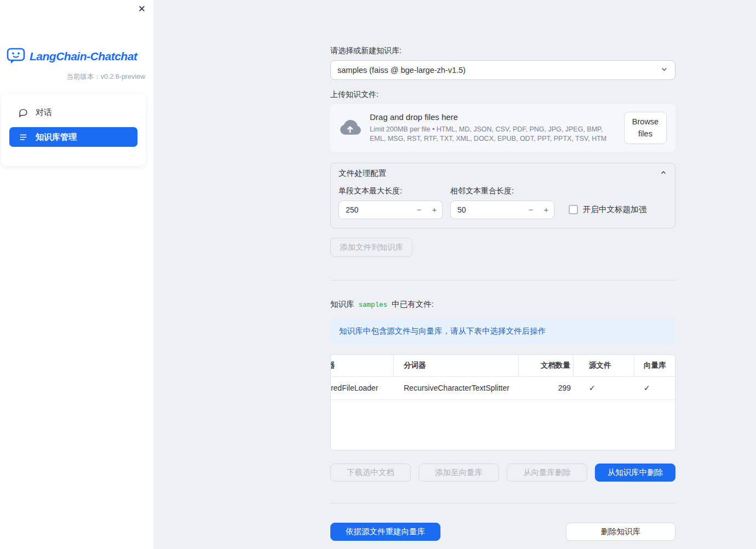 The image size is (756, 549). I want to click on rebuild-vector-store-button: 依据源文件重建向量库, so click(386, 531).